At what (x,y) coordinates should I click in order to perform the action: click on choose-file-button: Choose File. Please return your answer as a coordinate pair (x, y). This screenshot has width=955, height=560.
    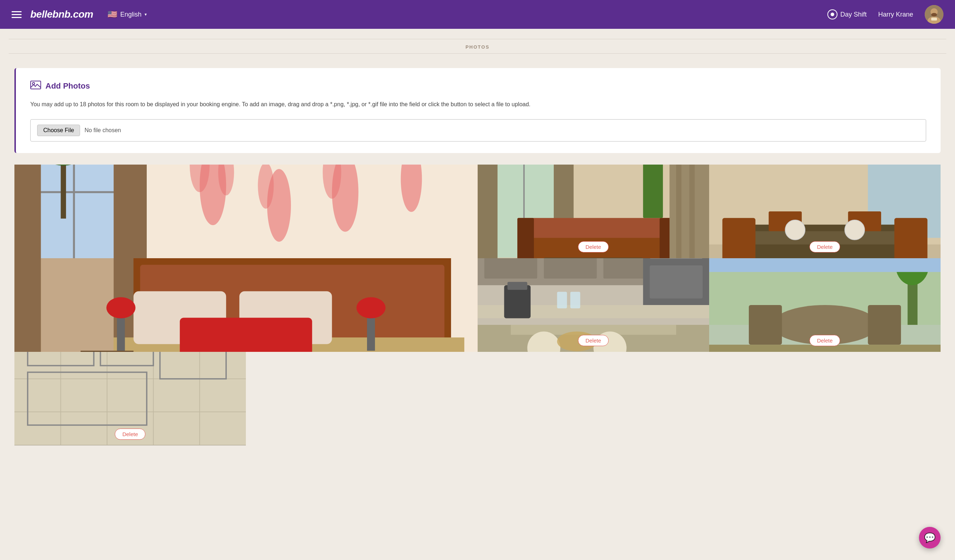
    Looking at the image, I should click on (58, 130).